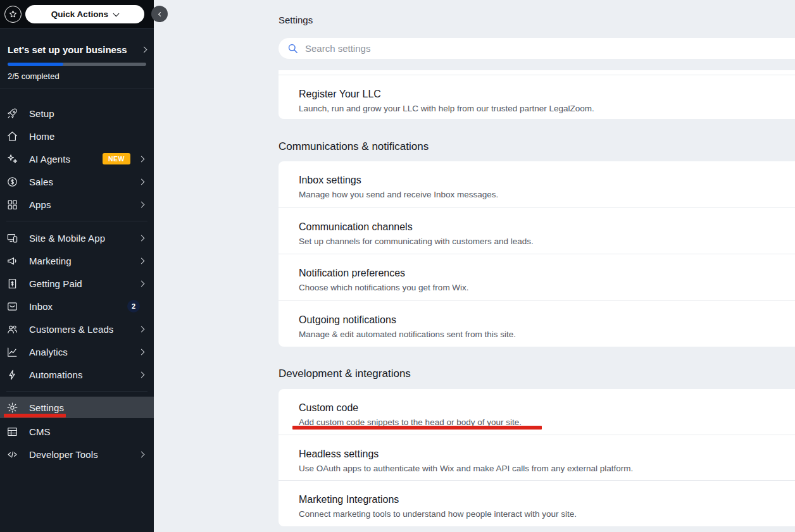  Describe the element at coordinates (13, 407) in the screenshot. I see `gear-icon` at that location.